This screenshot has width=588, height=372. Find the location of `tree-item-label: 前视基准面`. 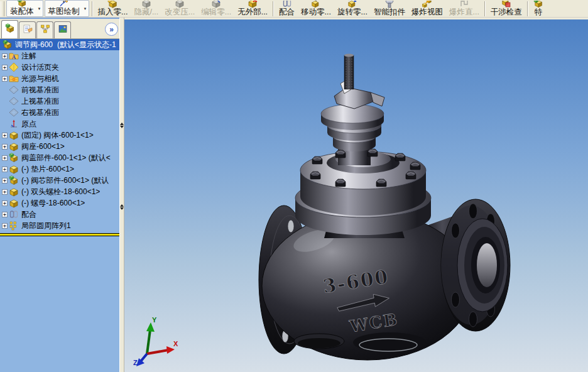

tree-item-label: 前视基准面 is located at coordinates (40, 90).